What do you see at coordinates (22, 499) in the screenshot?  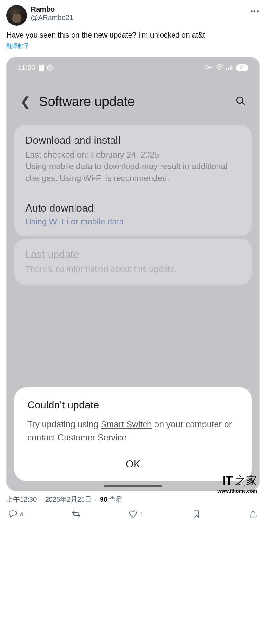 I see `tweet-time: 上午12:30` at bounding box center [22, 499].